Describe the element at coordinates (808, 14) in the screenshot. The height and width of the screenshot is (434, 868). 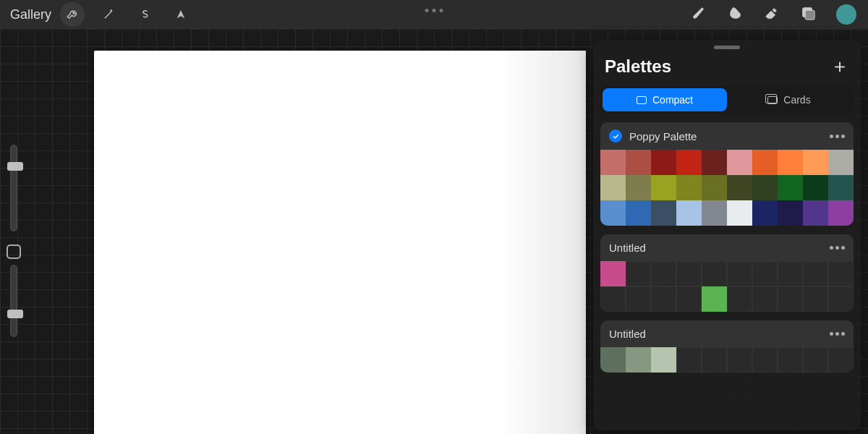
I see `layers-button` at that location.